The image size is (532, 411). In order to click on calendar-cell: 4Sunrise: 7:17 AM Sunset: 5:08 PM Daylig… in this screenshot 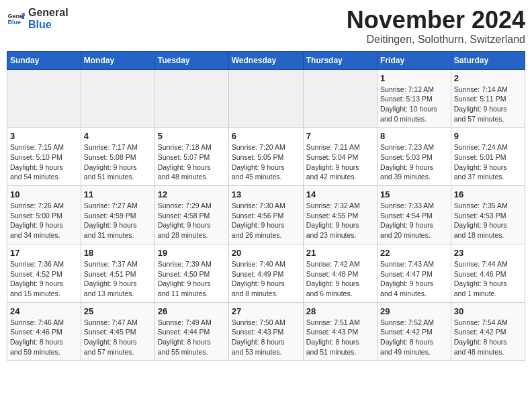, I will do `click(118, 157)`.